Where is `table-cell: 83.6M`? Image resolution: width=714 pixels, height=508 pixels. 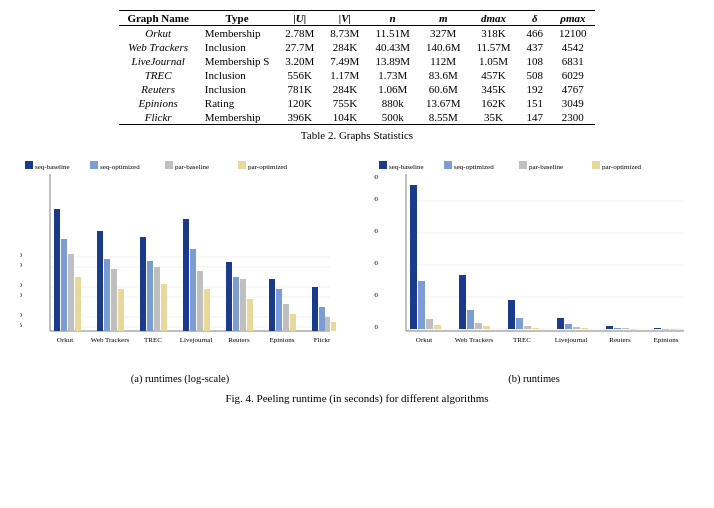 table-cell: 83.6M is located at coordinates (444, 75).